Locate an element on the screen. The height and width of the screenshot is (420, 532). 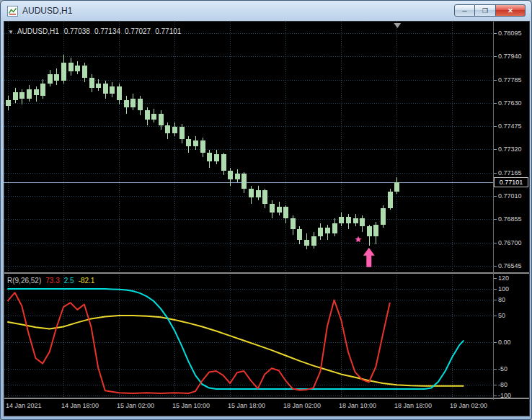
time-axis-label: 14 Jan 2021 is located at coordinates (24, 406).